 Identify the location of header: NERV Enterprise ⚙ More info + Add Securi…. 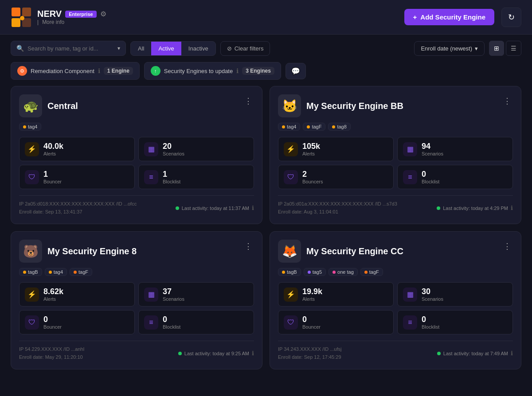
(266, 17).